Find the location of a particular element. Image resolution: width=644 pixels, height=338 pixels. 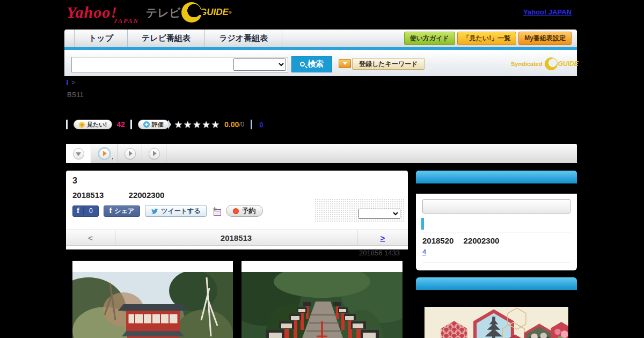

mitai-button-label: 見たい! is located at coordinates (97, 124).